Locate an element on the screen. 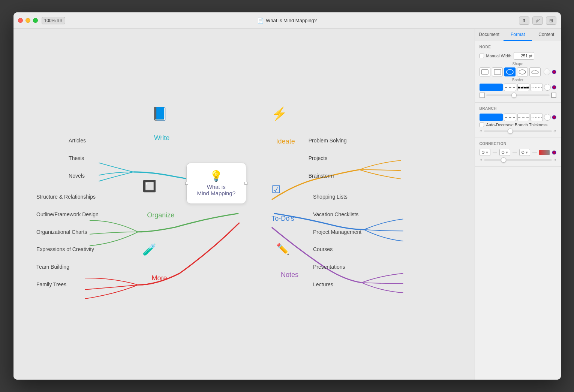 The width and height of the screenshot is (574, 392). write-label: Write is located at coordinates (162, 138).